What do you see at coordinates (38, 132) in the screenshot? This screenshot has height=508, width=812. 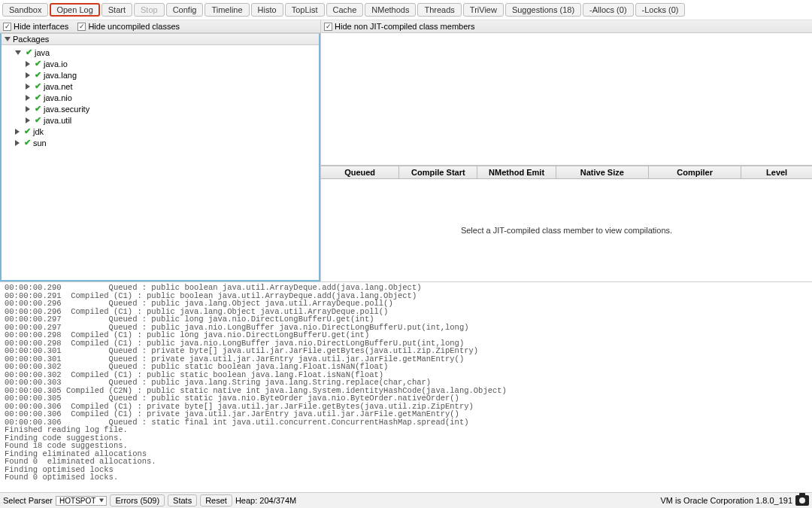 I see `tree-label: jdk` at bounding box center [38, 132].